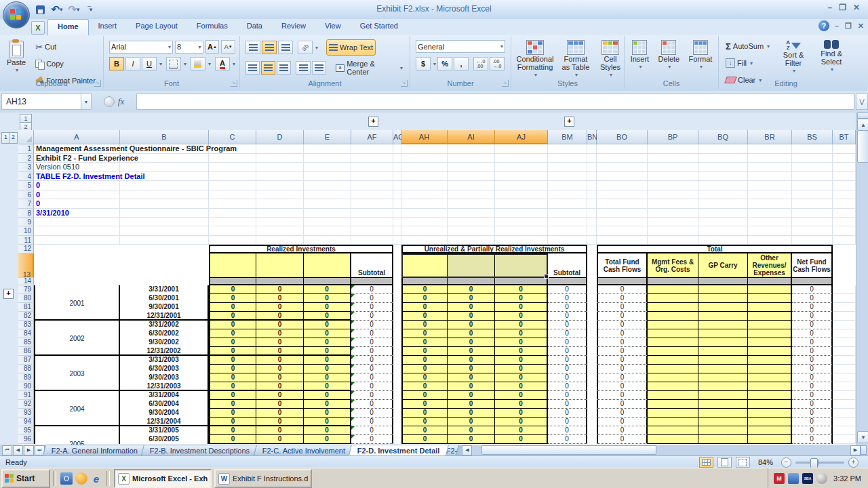  Describe the element at coordinates (372, 186) in the screenshot. I see `cell-AF5` at that location.